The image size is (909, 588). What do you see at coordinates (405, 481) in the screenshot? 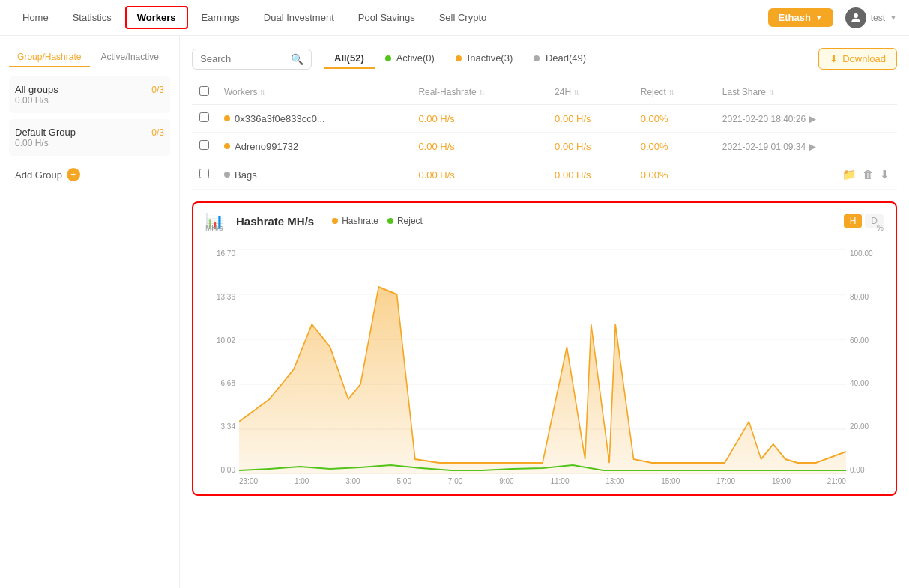
I see `x-axis-tick: 5:00` at bounding box center [405, 481].